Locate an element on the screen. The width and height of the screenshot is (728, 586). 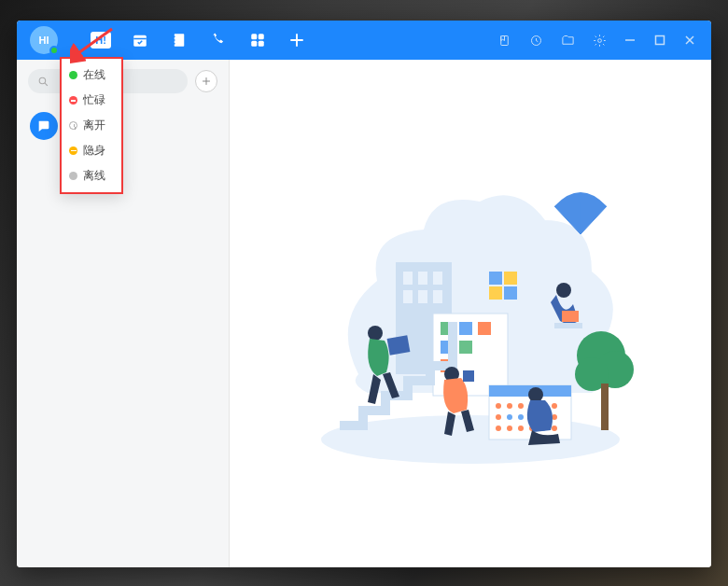
status-busy: 忙碌 is located at coordinates (91, 101).